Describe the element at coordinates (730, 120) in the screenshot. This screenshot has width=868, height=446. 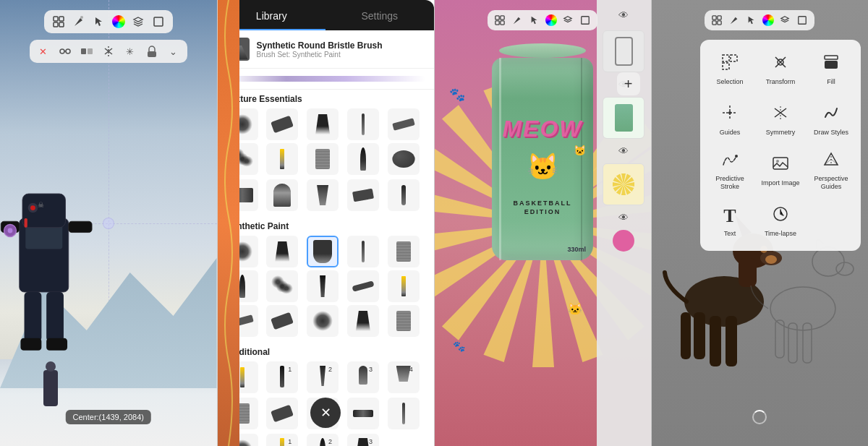
I see `action-guides: Guides` at that location.